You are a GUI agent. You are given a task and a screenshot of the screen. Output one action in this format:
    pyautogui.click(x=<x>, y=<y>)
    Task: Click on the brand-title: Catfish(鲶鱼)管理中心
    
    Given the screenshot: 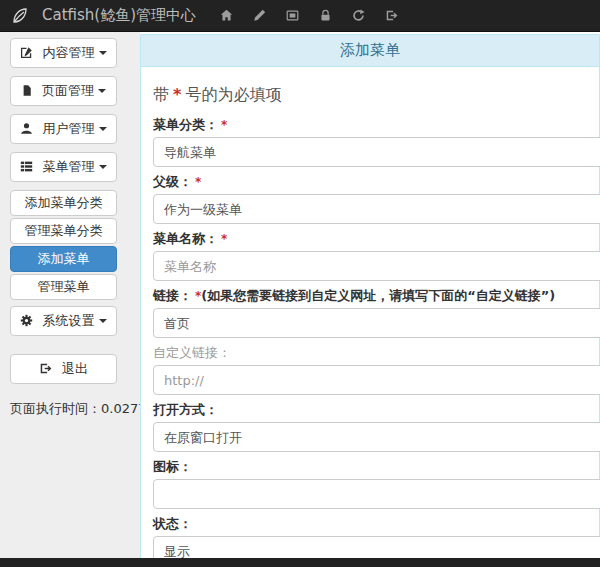 What is the action you would take?
    pyautogui.click(x=119, y=16)
    